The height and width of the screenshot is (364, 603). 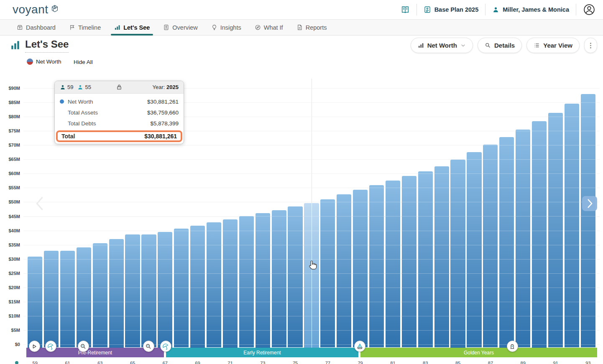 What do you see at coordinates (31, 10) in the screenshot?
I see `logo-text: voyant` at bounding box center [31, 10].